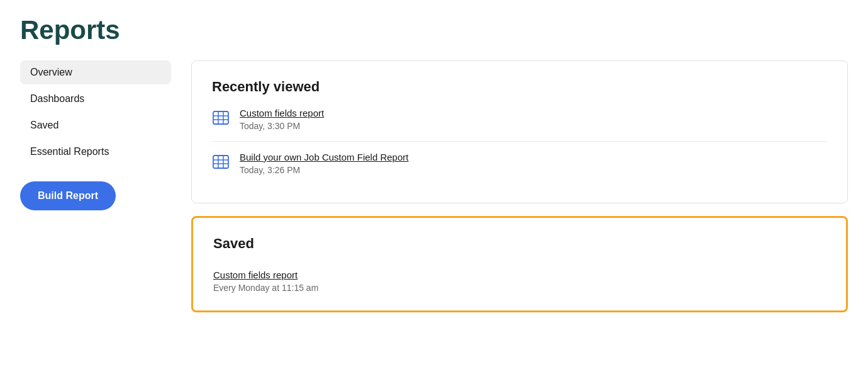 The width and height of the screenshot is (868, 381). I want to click on sidebar-item-essential-reports: Essential Reports, so click(96, 152).